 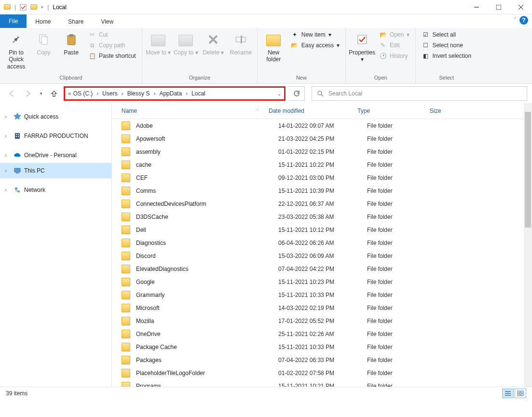 What do you see at coordinates (447, 45) in the screenshot?
I see `select-none-button: ☐Select none` at bounding box center [447, 45].